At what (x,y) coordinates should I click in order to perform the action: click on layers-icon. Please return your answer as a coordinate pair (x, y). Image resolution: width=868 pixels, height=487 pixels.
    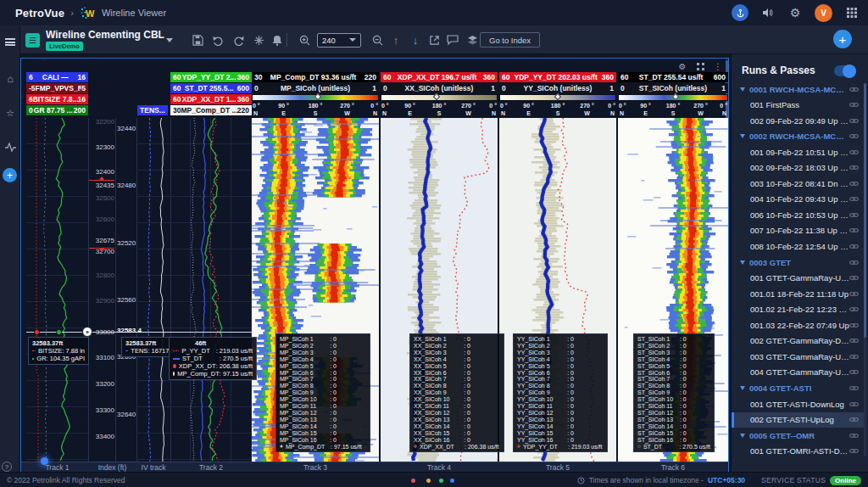
    Looking at the image, I should click on (472, 40).